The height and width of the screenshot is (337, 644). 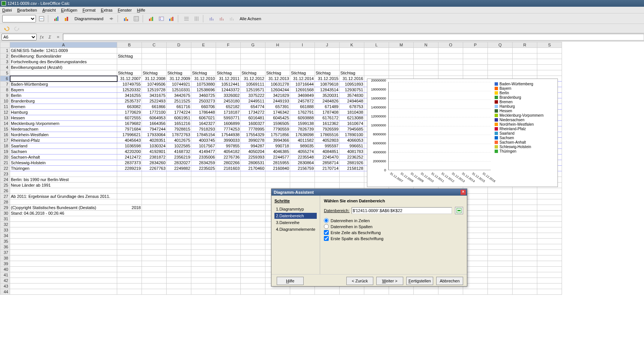 What do you see at coordinates (186, 19) in the screenshot?
I see `grid-h-icon` at bounding box center [186, 19].